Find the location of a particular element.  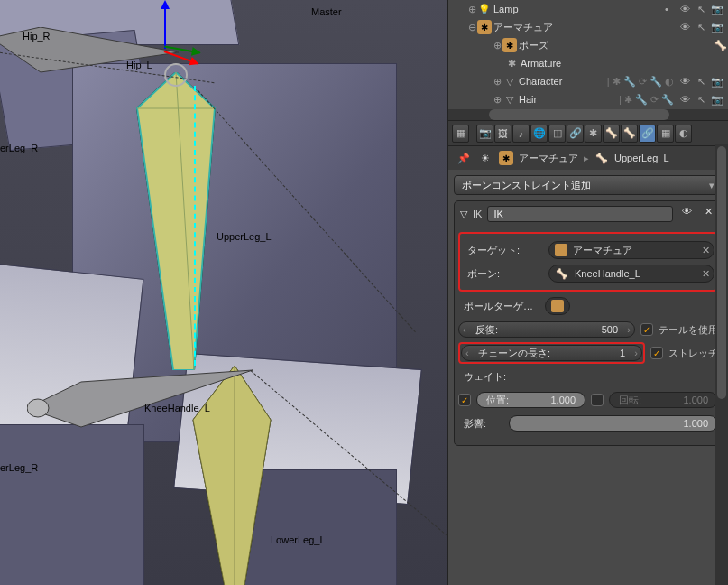

outliner-item: Character is located at coordinates (562, 81).